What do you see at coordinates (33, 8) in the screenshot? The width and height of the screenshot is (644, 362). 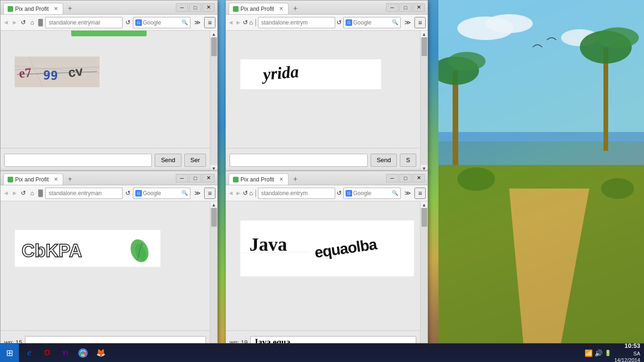 I see `tab-1: Pix and Profit ✕` at bounding box center [33, 8].